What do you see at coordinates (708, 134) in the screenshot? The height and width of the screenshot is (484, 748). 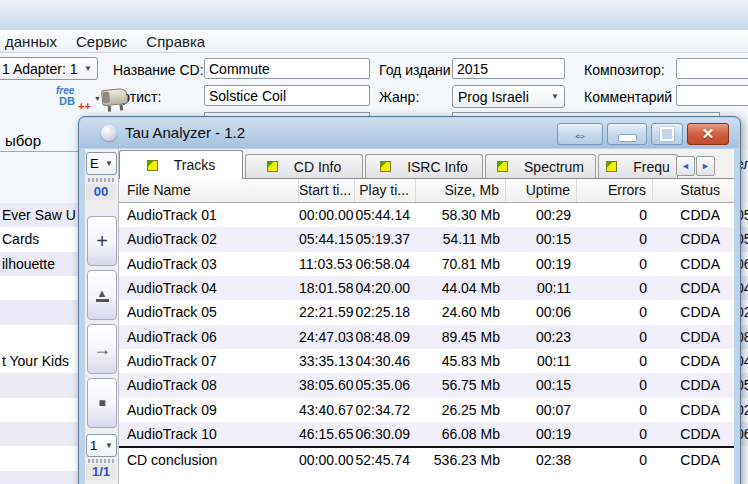 I see `close-icon: ✕` at bounding box center [708, 134].